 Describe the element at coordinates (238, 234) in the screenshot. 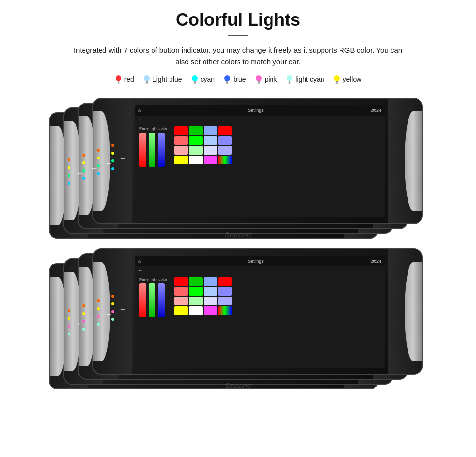

I see `watermark-1: Seicane` at that location.